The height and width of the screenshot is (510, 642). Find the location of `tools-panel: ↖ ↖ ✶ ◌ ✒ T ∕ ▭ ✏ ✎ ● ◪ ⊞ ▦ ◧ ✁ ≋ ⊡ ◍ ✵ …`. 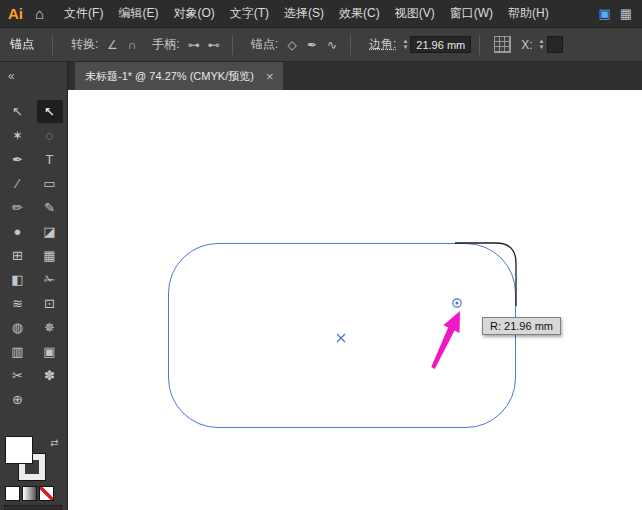

tools-panel: ↖ ↖ ✶ ◌ ✒ T ∕ ▭ ✏ ✎ ● ◪ ⊞ ▦ ◧ ✁ ≋ ⊡ ◍ ✵ … is located at coordinates (34, 300).